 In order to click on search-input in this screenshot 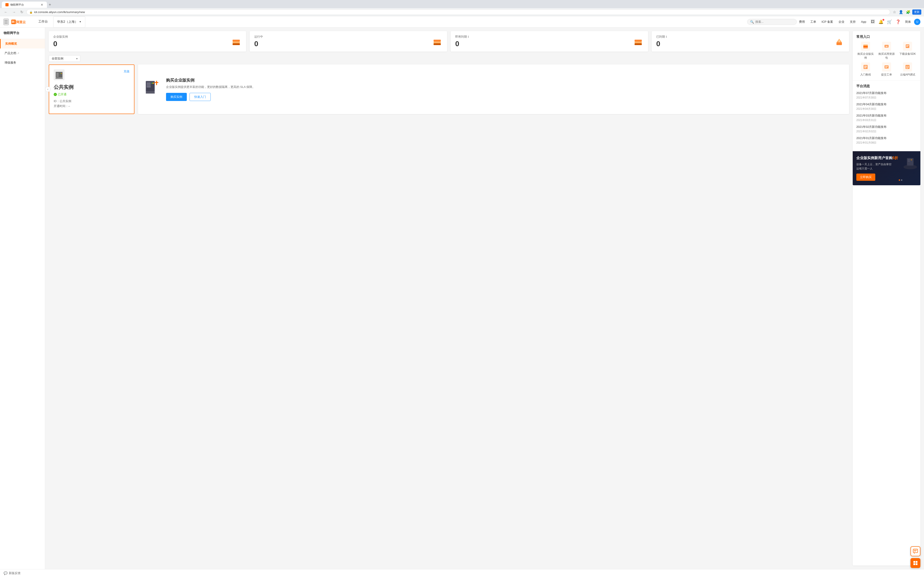, I will do `click(774, 22)`.